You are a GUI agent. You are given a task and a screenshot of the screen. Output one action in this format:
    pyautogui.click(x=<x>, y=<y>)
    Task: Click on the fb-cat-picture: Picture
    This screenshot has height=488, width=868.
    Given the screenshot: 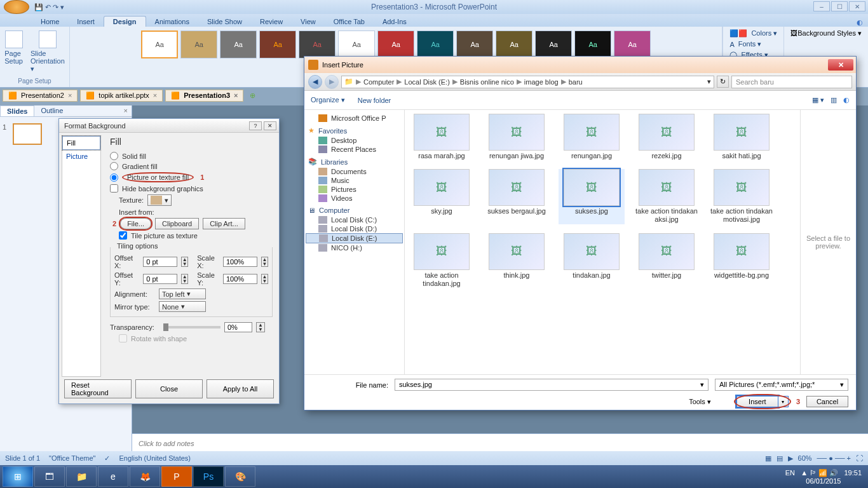 What is the action you would take?
    pyautogui.click(x=81, y=156)
    